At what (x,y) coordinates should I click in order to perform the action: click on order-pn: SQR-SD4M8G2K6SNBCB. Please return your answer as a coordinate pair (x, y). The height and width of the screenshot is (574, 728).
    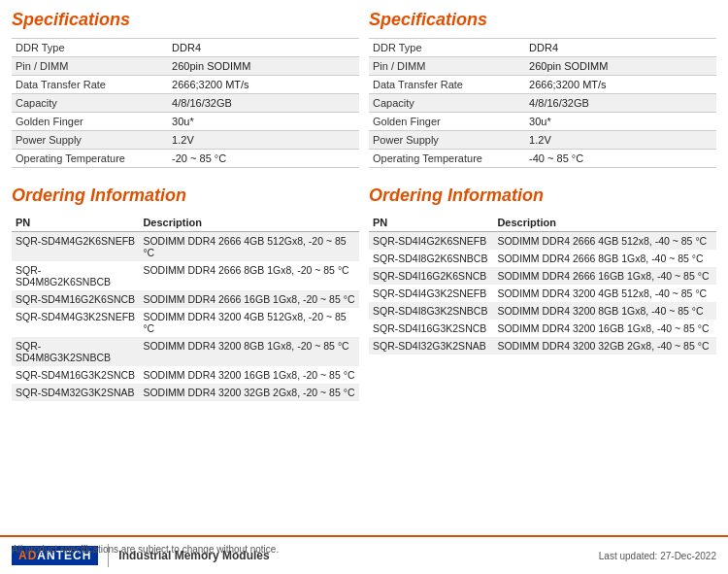
    Looking at the image, I should click on (76, 276).